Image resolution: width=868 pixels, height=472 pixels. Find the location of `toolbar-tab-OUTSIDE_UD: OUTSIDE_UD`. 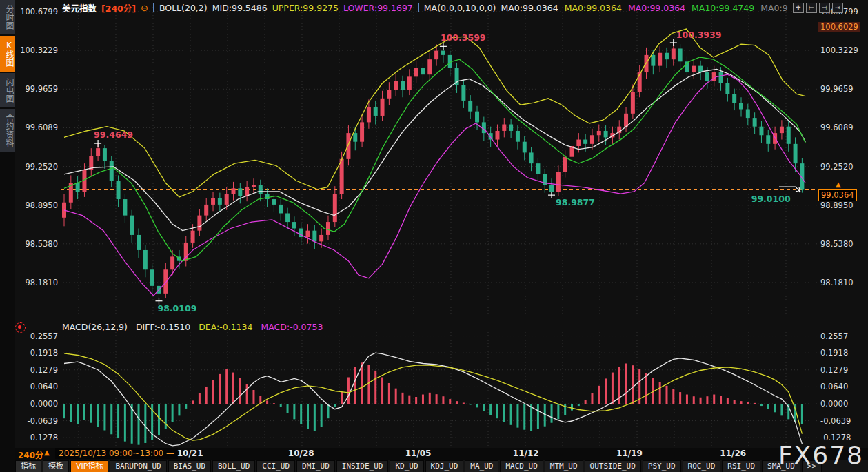

toolbar-tab-OUTSIDE_UD: OUTSIDE_UD is located at coordinates (613, 466).